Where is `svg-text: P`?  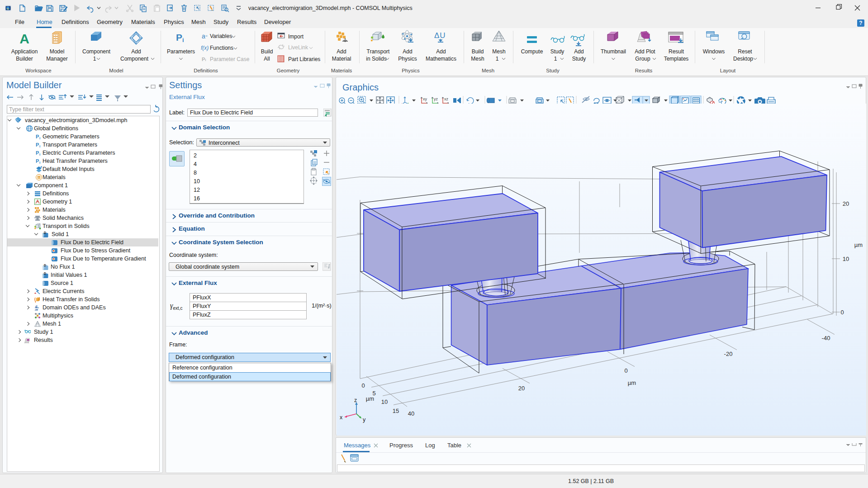
svg-text: P is located at coordinates (179, 37).